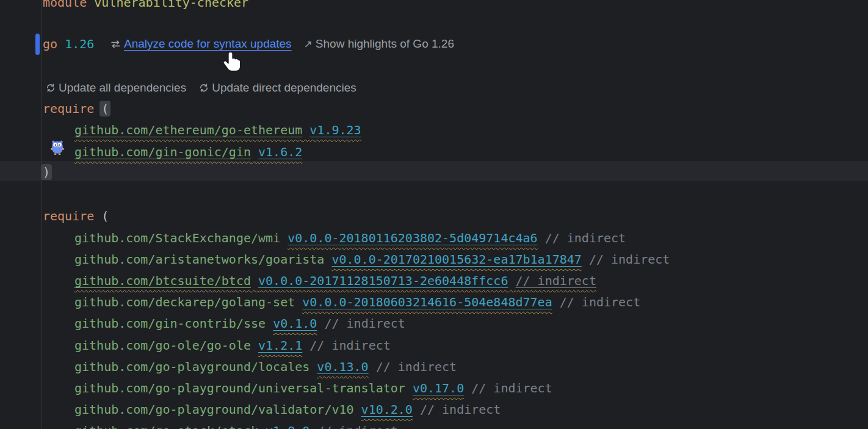 Image resolution: width=868 pixels, height=429 pixels. Describe the element at coordinates (284, 88) in the screenshot. I see `update-direct-label: Update direct dependencies` at that location.